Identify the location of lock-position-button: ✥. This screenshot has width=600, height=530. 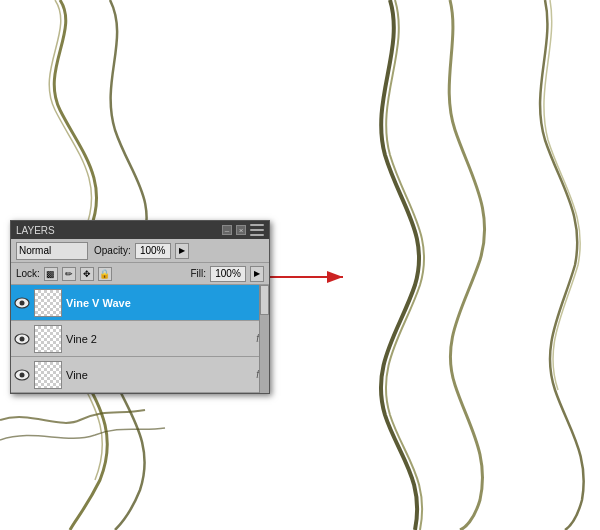
(87, 274).